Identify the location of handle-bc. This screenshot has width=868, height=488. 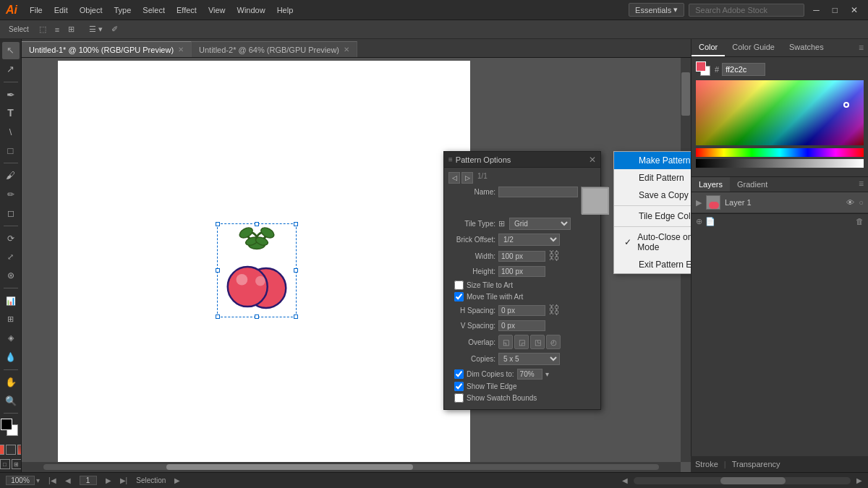
(257, 317).